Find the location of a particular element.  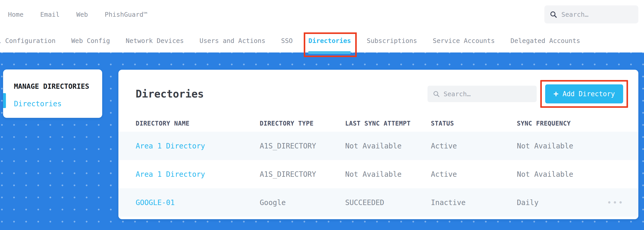

col-directory-type: DIRECTORY TYPE is located at coordinates (302, 123).